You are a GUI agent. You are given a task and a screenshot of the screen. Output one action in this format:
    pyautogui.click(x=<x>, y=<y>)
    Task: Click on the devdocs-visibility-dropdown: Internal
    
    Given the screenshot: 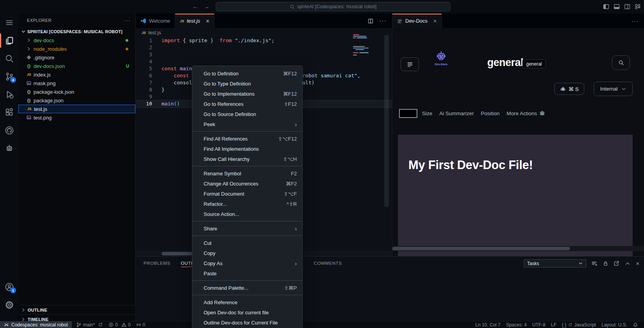 What is the action you would take?
    pyautogui.click(x=613, y=89)
    